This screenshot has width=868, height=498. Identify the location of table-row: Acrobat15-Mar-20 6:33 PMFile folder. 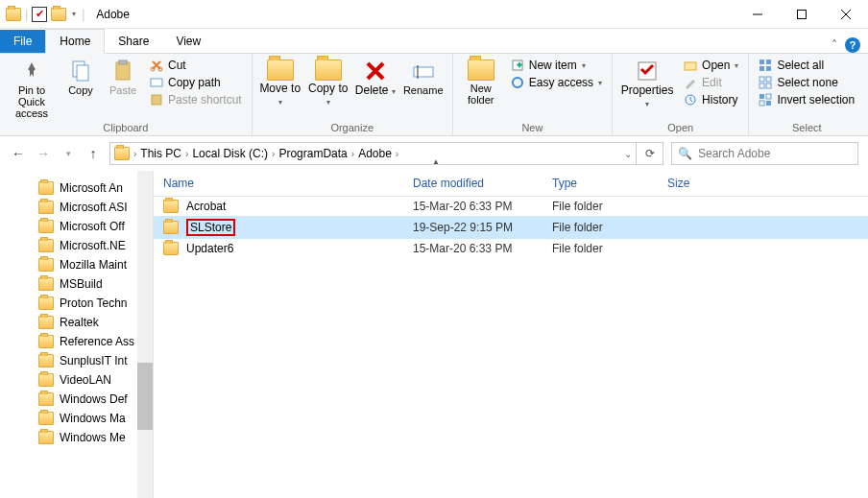
(511, 206).